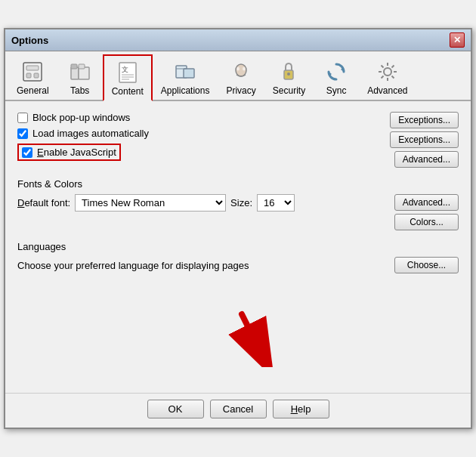 This screenshot has width=476, height=457. Describe the element at coordinates (238, 76) in the screenshot. I see `toolbar: General Tabs 文 Content` at that location.